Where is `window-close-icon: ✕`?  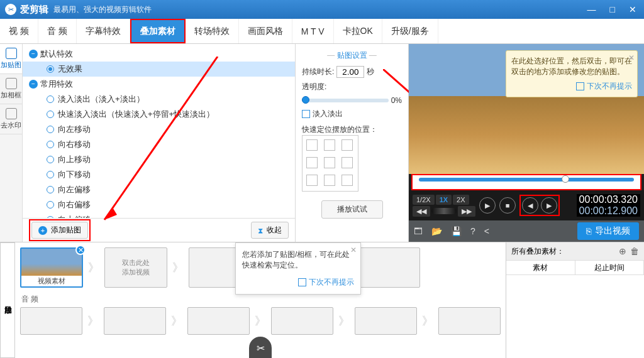 window-close-icon: ✕ is located at coordinates (633, 9).